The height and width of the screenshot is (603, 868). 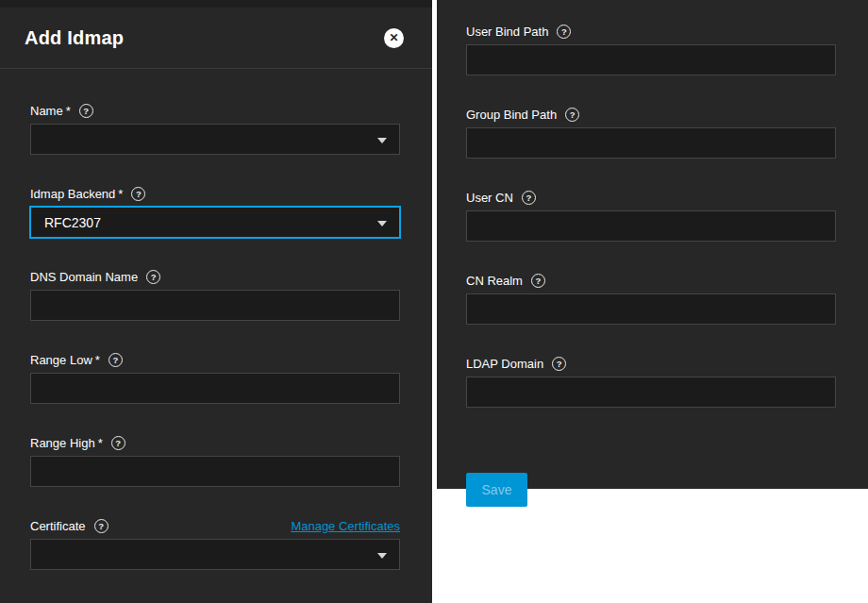 I want to click on field-label: LDAP Domain, so click(x=505, y=364).